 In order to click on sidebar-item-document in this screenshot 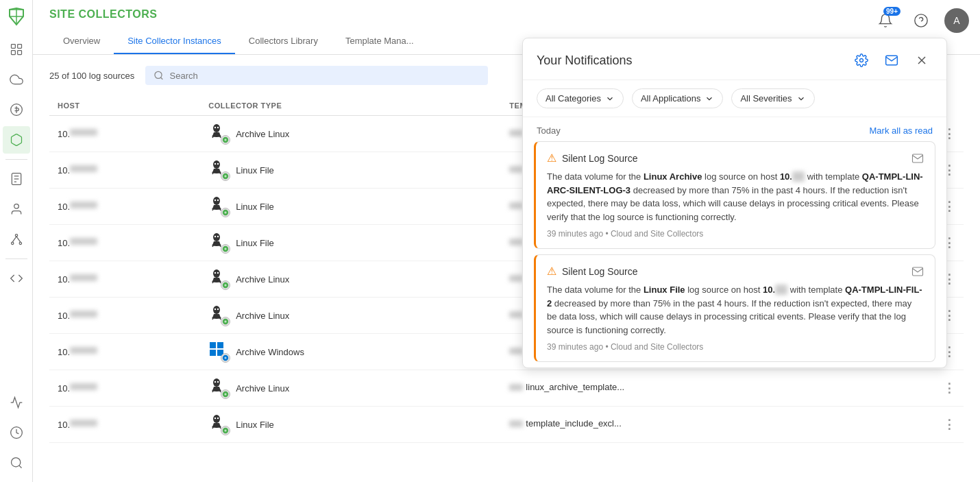, I will do `click(16, 179)`.